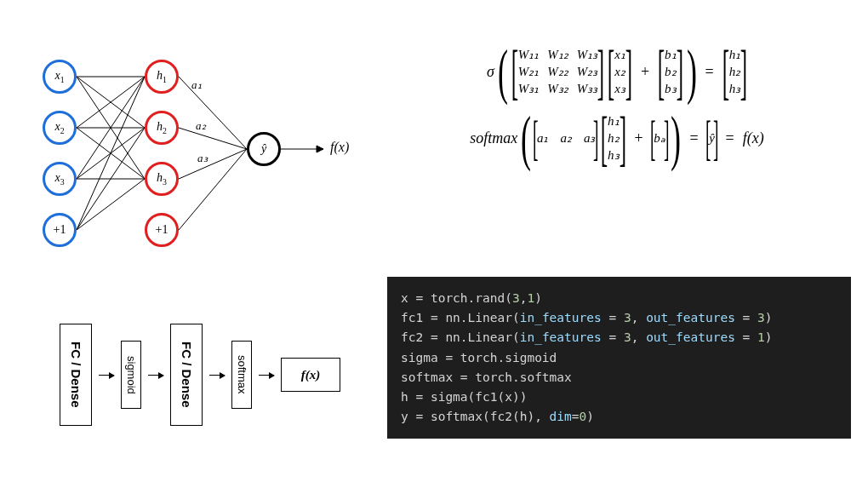 Image resolution: width=868 pixels, height=488 pixels. What do you see at coordinates (558, 72) in the screenshot?
I see `matrix-W: [ W₁₁W₁₂W₁₃ W₂₁W₂₂W₂₃ W₃₁W₃₂W₃₃ ]` at bounding box center [558, 72].